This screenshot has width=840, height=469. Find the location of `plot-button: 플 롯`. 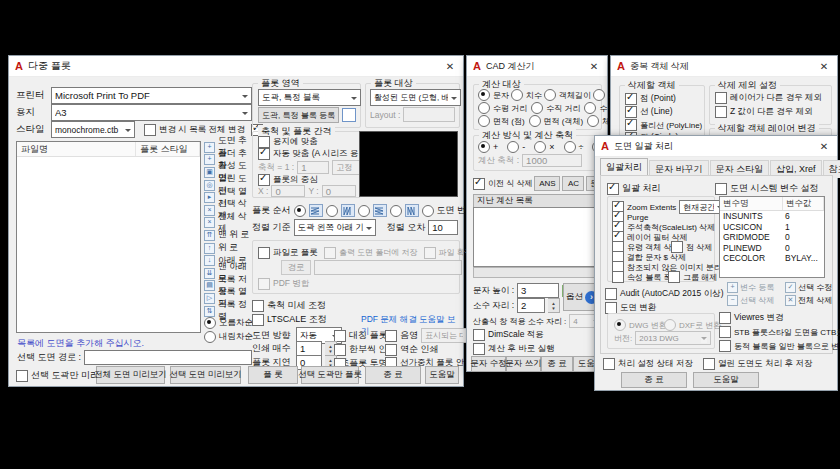

plot-button: 플 롯 is located at coordinates (273, 375).